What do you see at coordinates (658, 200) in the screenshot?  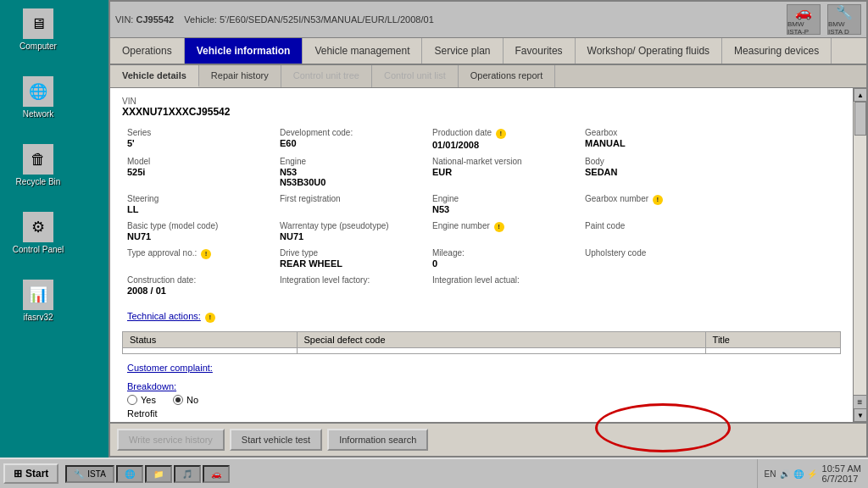 I see `warn-gearbox-icon: !` at bounding box center [658, 200].